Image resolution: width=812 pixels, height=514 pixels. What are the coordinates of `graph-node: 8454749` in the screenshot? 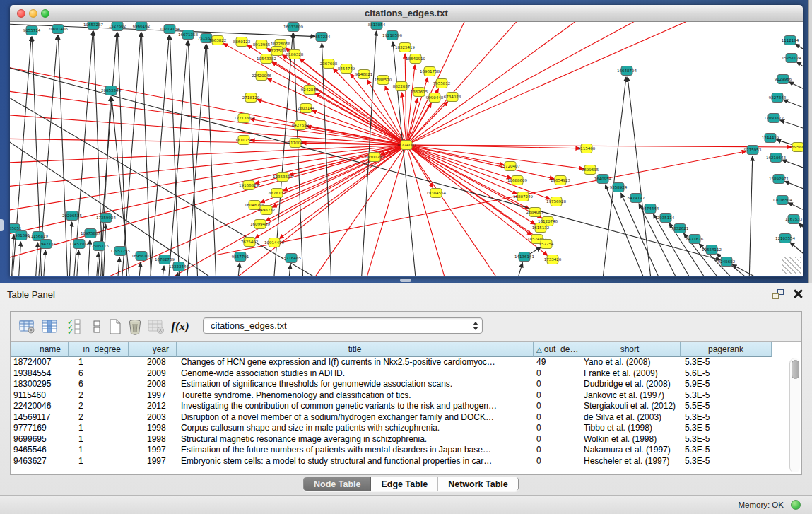 It's located at (346, 69).